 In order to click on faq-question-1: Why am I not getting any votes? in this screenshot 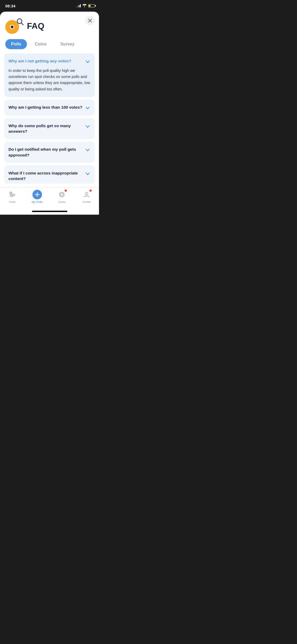, I will do `click(45, 61)`.